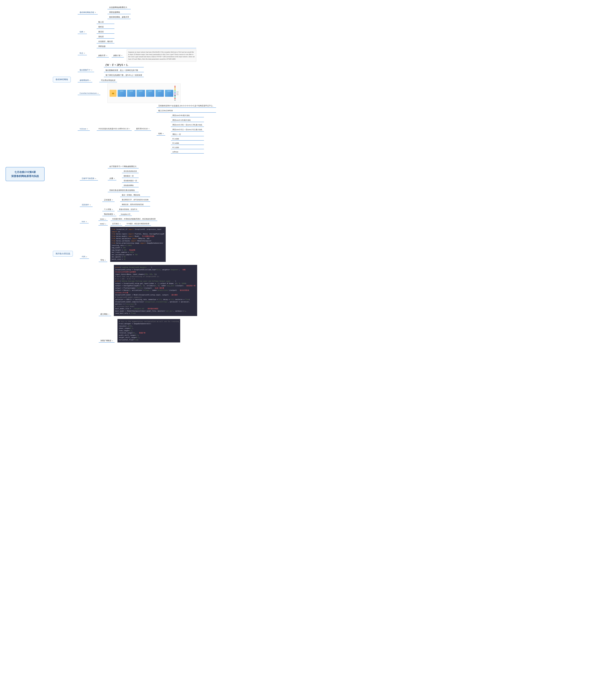 The image size is (616, 696). What do you see at coordinates (103, 56) in the screenshot?
I see `feature-share: 参数共享` at bounding box center [103, 56].